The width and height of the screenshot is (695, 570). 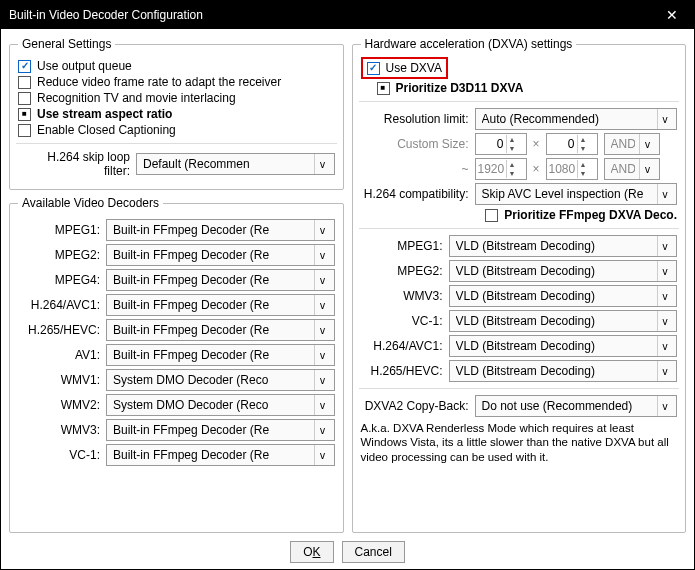 What do you see at coordinates (632, 169) in the screenshot?
I see `default-logic-select: AND v` at bounding box center [632, 169].